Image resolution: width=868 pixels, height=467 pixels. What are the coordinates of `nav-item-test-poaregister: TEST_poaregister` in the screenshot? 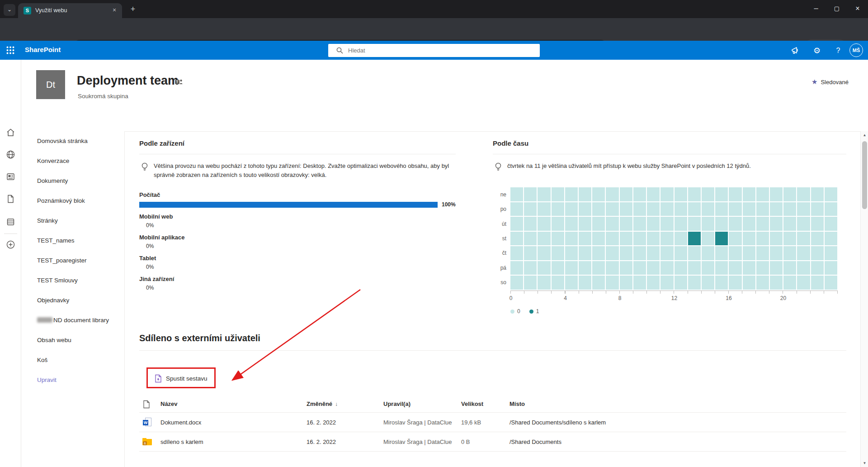 It's located at (73, 261).